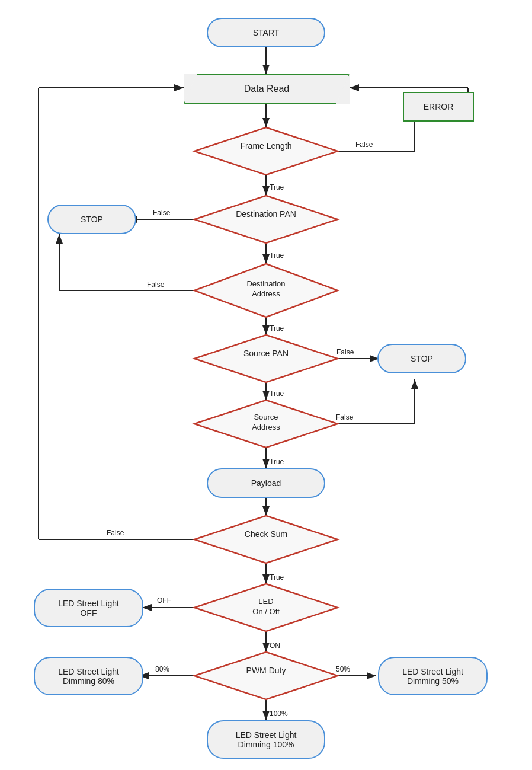 The width and height of the screenshot is (532, 770). I want to click on data-read-node: Data Read, so click(267, 89).